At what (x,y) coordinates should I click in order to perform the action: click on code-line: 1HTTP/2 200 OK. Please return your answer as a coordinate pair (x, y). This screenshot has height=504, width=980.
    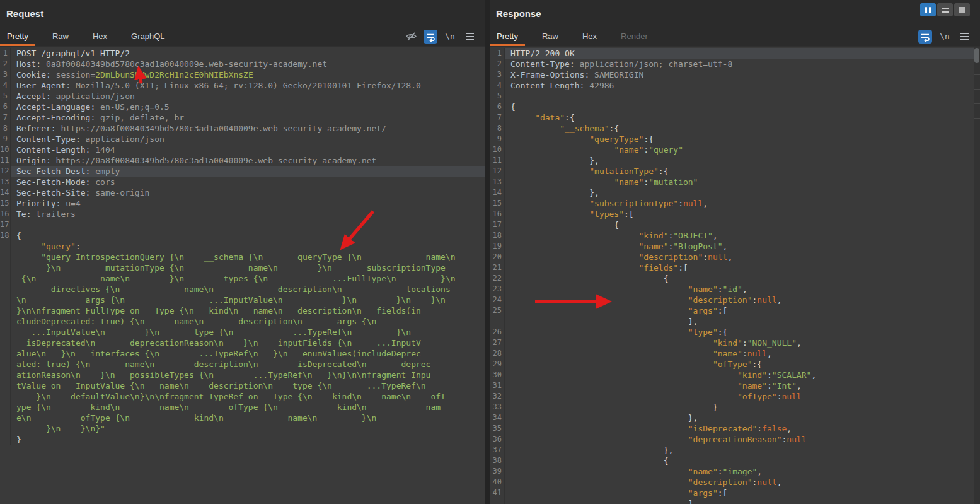
    Looking at the image, I should click on (735, 53).